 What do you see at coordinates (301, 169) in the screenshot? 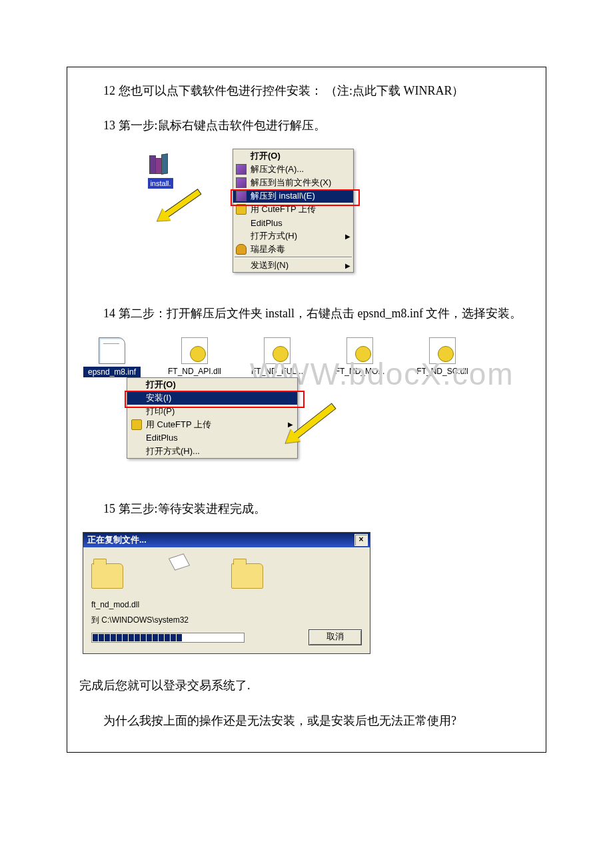
I see `menu-extract-files-label: 解压文件(A)...` at bounding box center [301, 169].